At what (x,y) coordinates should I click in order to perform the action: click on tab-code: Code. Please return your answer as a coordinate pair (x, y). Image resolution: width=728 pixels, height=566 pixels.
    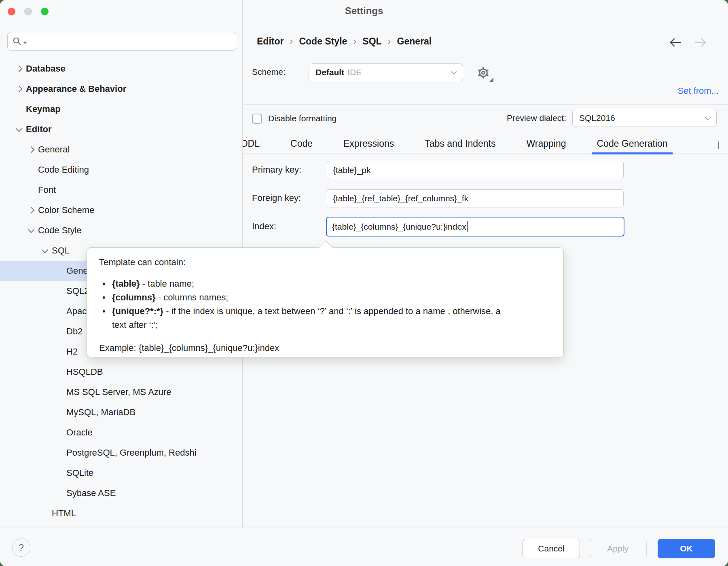
    Looking at the image, I should click on (302, 144).